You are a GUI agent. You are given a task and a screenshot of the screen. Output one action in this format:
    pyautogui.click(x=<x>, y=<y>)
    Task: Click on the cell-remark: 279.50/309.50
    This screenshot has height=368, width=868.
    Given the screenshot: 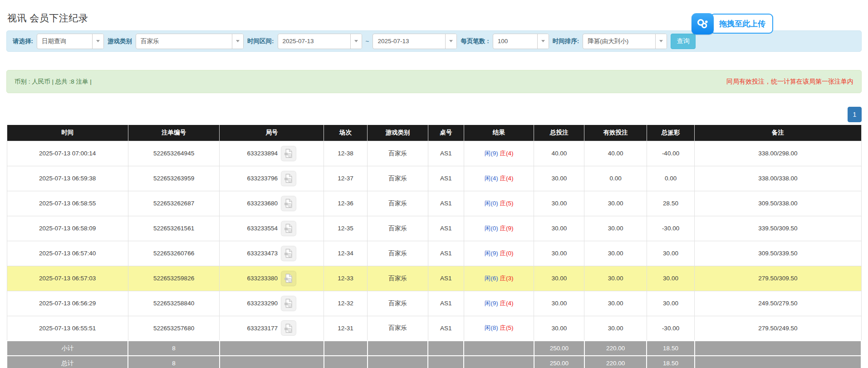 What is the action you would take?
    pyautogui.click(x=778, y=278)
    